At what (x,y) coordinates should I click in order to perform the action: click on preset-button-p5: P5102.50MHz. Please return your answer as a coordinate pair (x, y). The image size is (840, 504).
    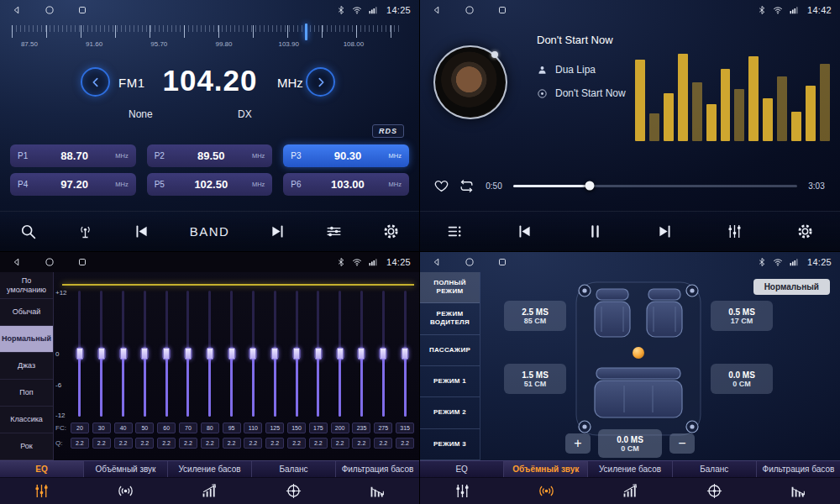
    Looking at the image, I should click on (210, 185).